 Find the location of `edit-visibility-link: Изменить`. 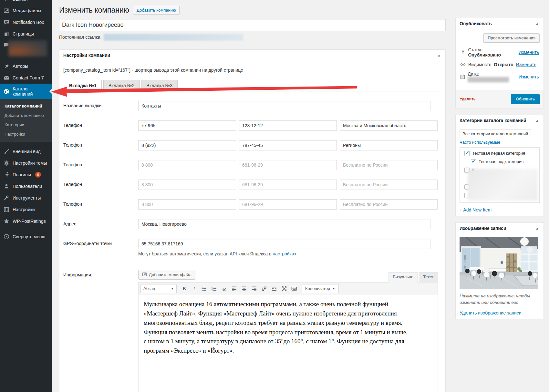

edit-visibility-link: Изменить is located at coordinates (526, 65).